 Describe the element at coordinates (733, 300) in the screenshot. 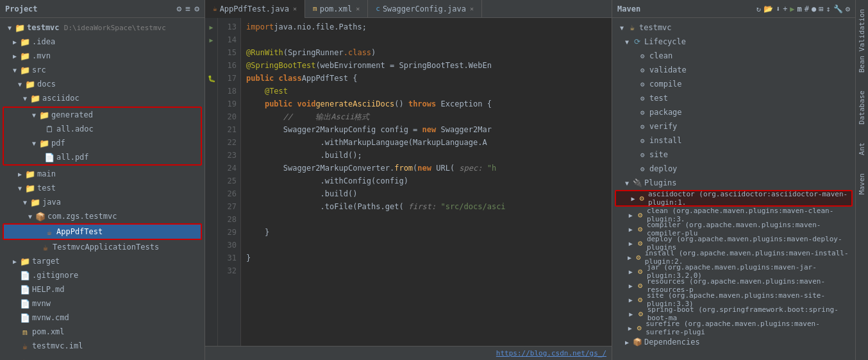

I see `maven-site-plugin: ▶⚙site (org.apache.maven.plugins:maven-s…` at that location.